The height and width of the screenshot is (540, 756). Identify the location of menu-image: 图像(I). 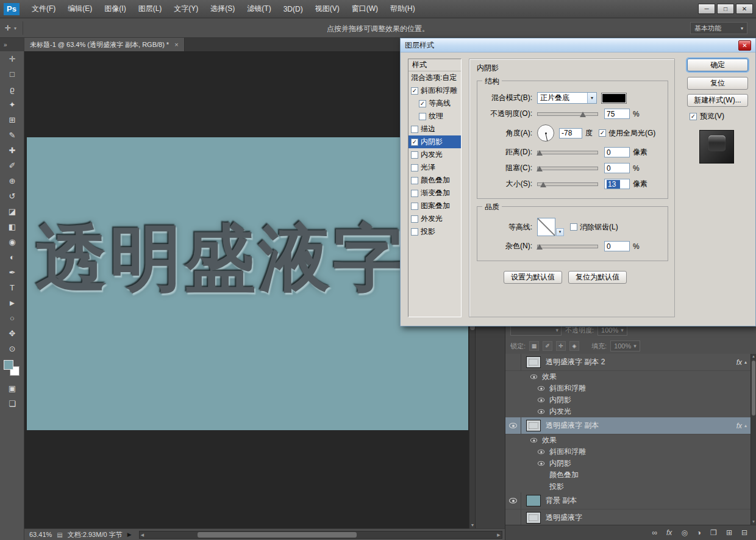
(115, 9).